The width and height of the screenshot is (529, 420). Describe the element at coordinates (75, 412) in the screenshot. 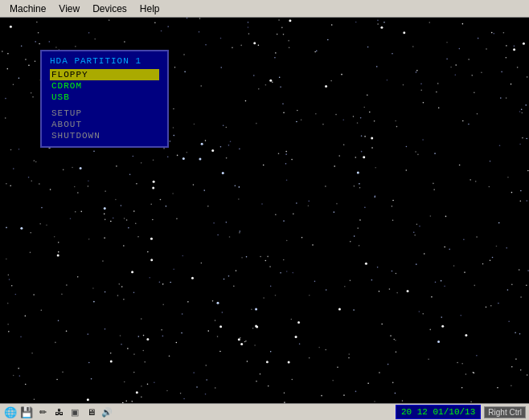

I see `usb-icon: ▣` at that location.